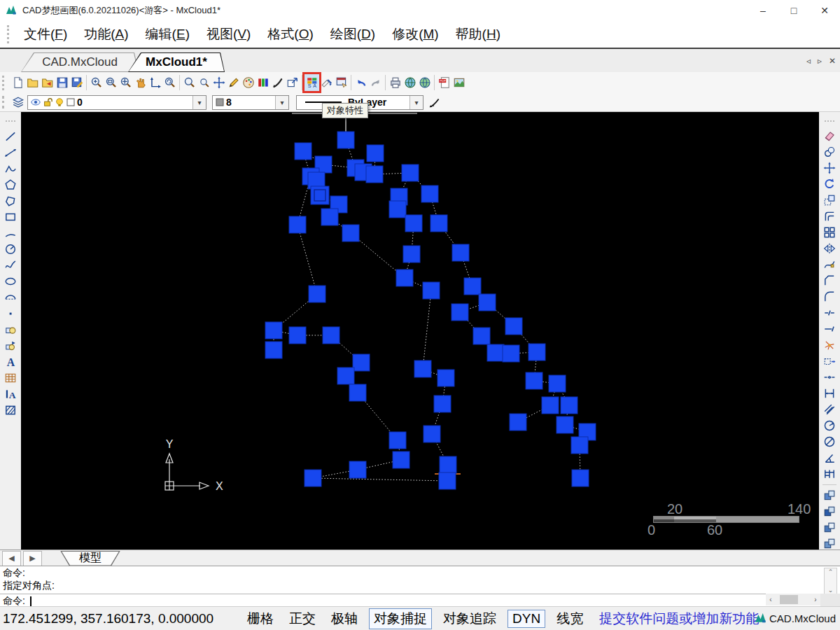 The height and width of the screenshot is (630, 840). What do you see at coordinates (424, 83) in the screenshot?
I see `web-share-button` at bounding box center [424, 83].